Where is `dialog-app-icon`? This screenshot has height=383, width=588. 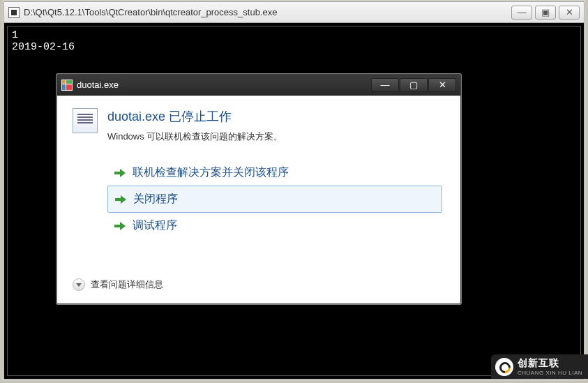
dialog-app-icon is located at coordinates (67, 85).